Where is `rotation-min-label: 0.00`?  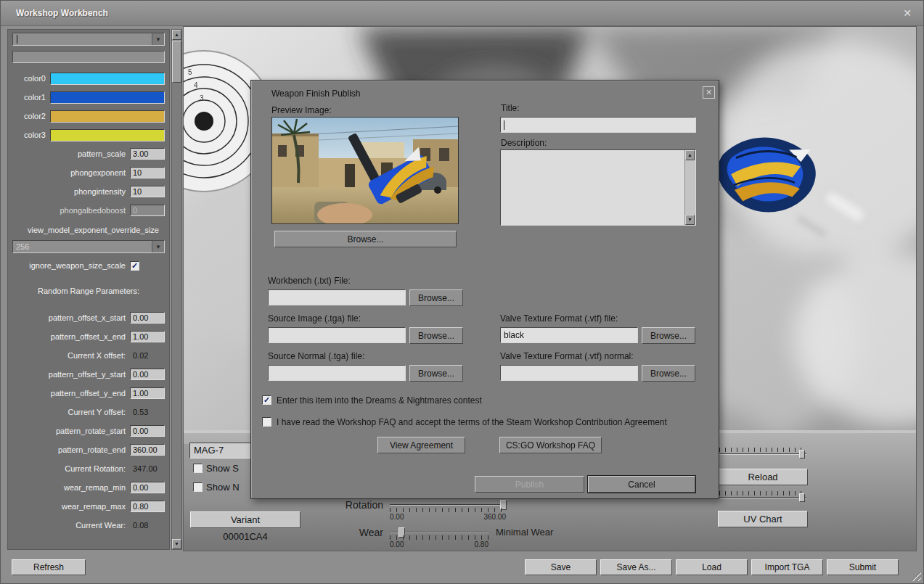 rotation-min-label: 0.00 is located at coordinates (396, 517).